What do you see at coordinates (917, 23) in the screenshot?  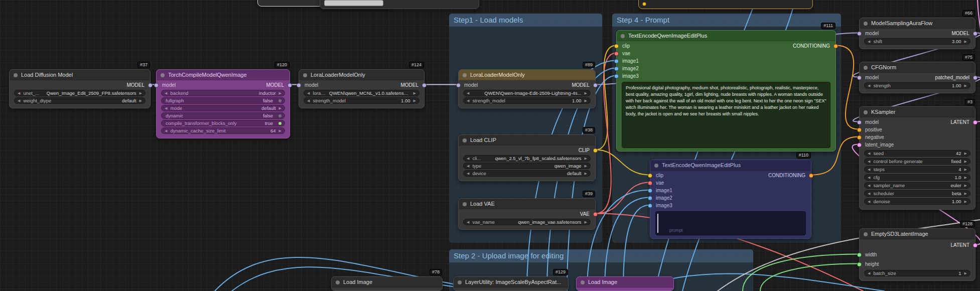 I see `node-header: ModelSamplingAuraFlow` at bounding box center [917, 23].